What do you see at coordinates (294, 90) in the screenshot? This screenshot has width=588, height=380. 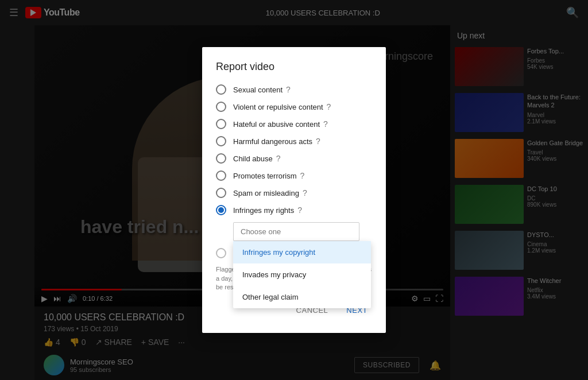 I see `report-option-sexual: Sexual content ?` at bounding box center [294, 90].